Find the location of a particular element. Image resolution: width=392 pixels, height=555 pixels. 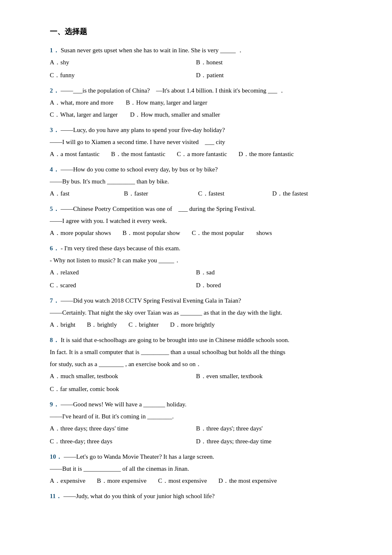

q9-option-a: A．three days; three days' time is located at coordinates (123, 428).